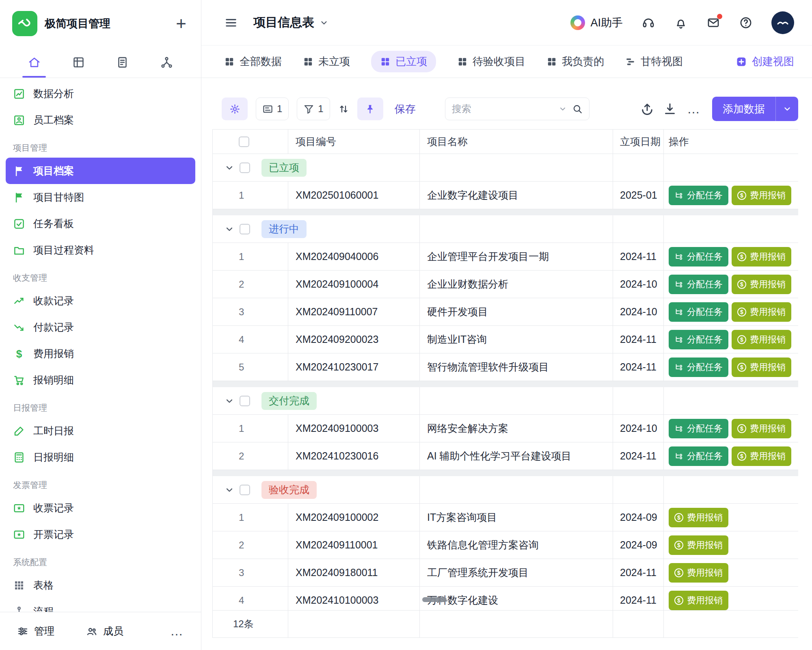 This screenshot has width=812, height=650. Describe the element at coordinates (166, 62) in the screenshot. I see `sidebar-tab-nodes` at that location.